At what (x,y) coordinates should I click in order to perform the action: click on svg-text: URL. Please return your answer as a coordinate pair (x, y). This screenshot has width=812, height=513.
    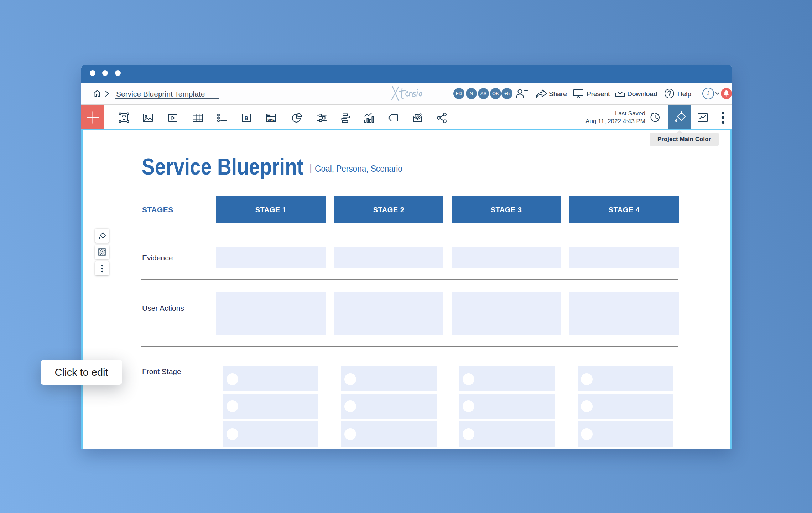
    Looking at the image, I should click on (271, 120).